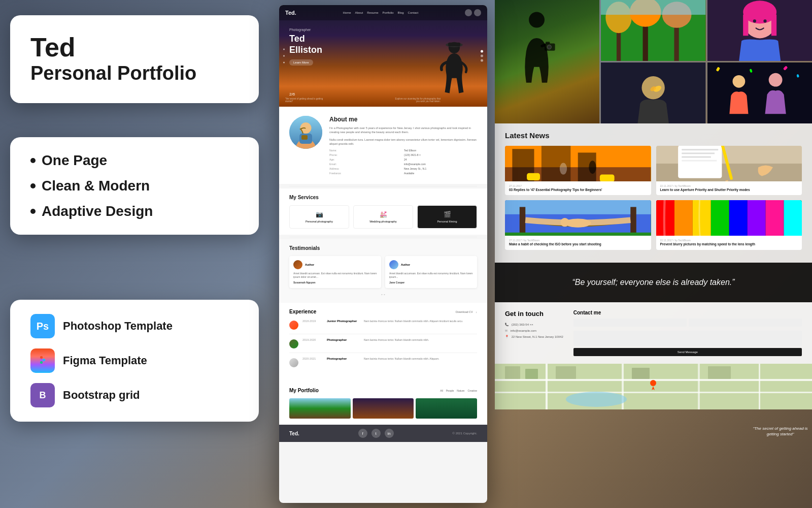 The image size is (812, 508). I want to click on contact-address: 📍 22 New Street, N.1 New Jersey 10042, so click(534, 337).